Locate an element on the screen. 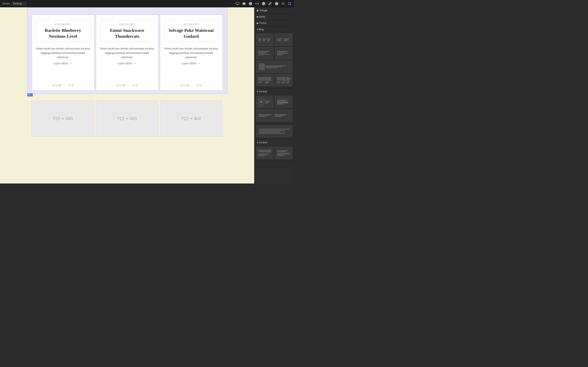 Image resolution: width=588 pixels, height=367 pixels. code-icon is located at coordinates (257, 4).